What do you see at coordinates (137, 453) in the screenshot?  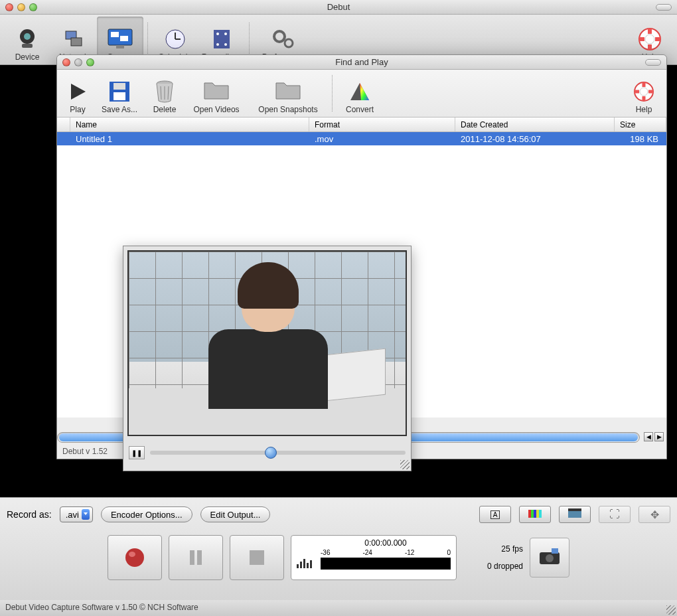 I see `pause-icon: ❚❚` at bounding box center [137, 453].